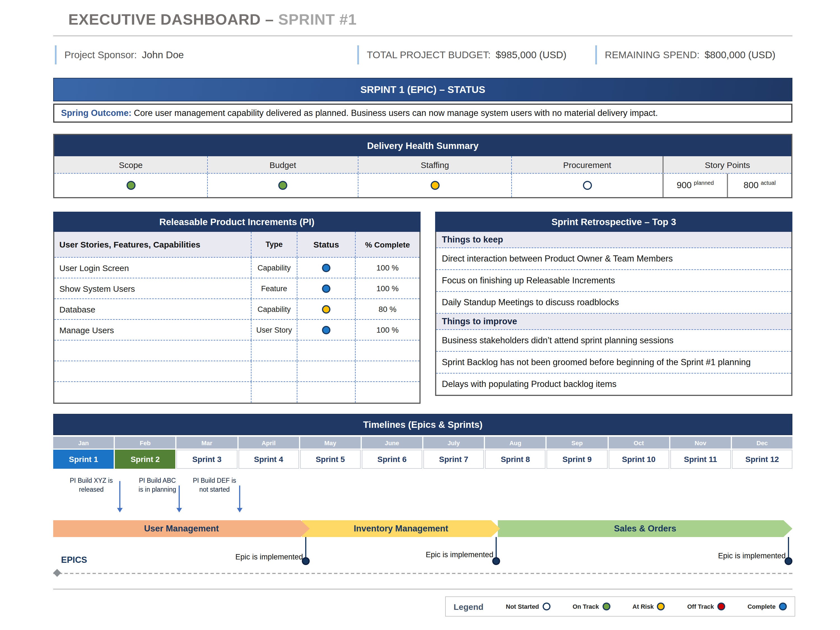 The height and width of the screenshot is (630, 840). I want to click on total-budget: TOTAL PROJECT BUDGET: $985,000 (USD), so click(476, 55).